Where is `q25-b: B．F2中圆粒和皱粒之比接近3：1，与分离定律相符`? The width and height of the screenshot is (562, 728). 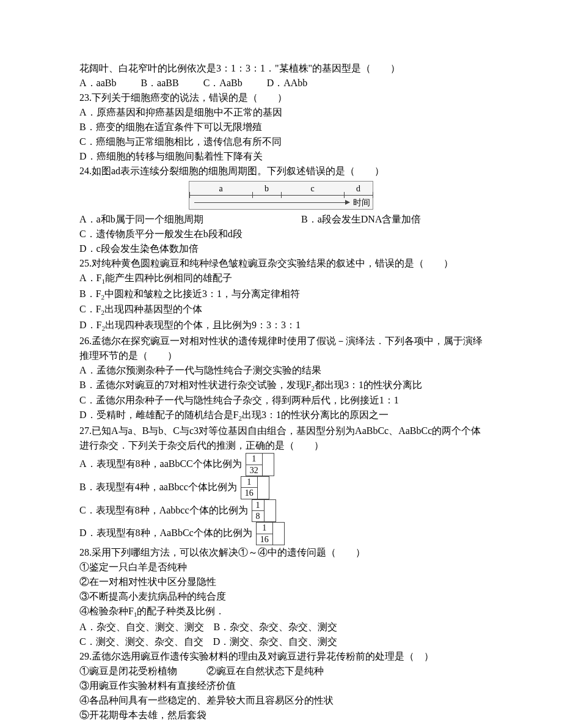
q25-b: B．F2中圆粒和皱粒之比接近3：1，与分离定律相符 is located at coordinates (281, 295).